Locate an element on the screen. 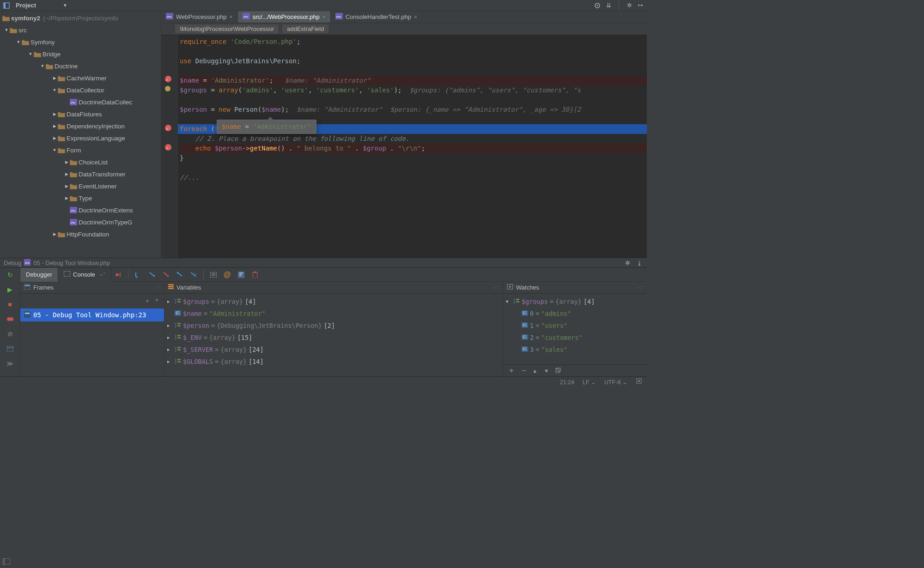  watch-item: 01 1 = "users" is located at coordinates (575, 326).